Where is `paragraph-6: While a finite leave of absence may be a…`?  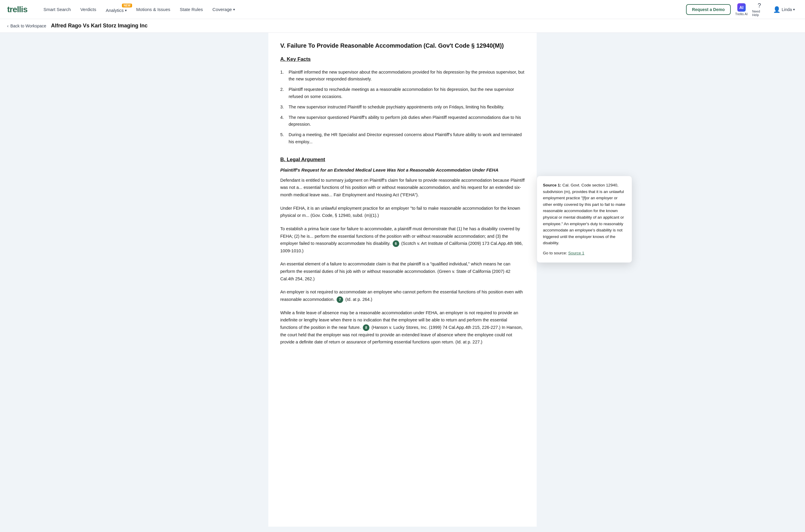 paragraph-6: While a finite leave of absence may be a… is located at coordinates (403, 327).